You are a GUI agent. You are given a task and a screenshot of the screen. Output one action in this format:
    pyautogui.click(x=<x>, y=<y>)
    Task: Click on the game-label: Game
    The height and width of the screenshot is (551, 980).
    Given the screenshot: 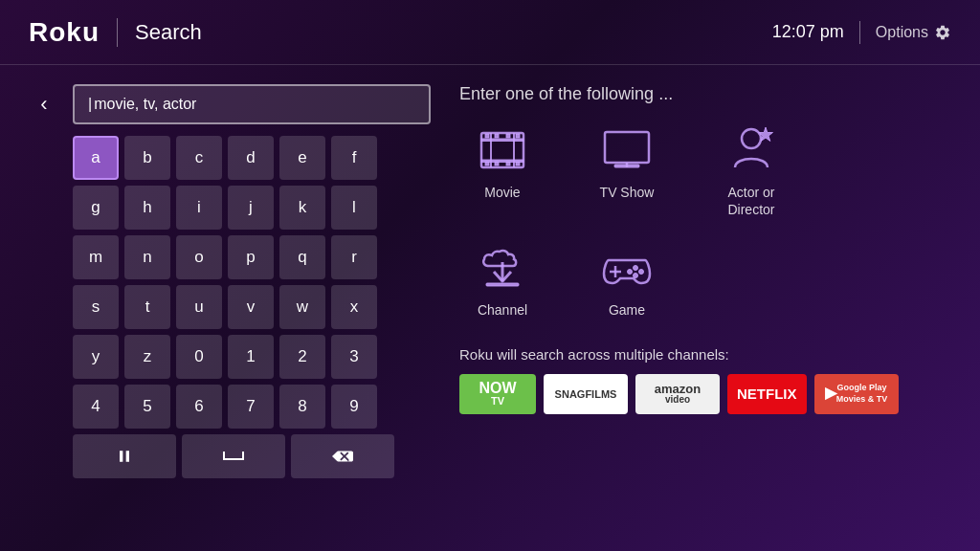 What is the action you would take?
    pyautogui.click(x=627, y=310)
    